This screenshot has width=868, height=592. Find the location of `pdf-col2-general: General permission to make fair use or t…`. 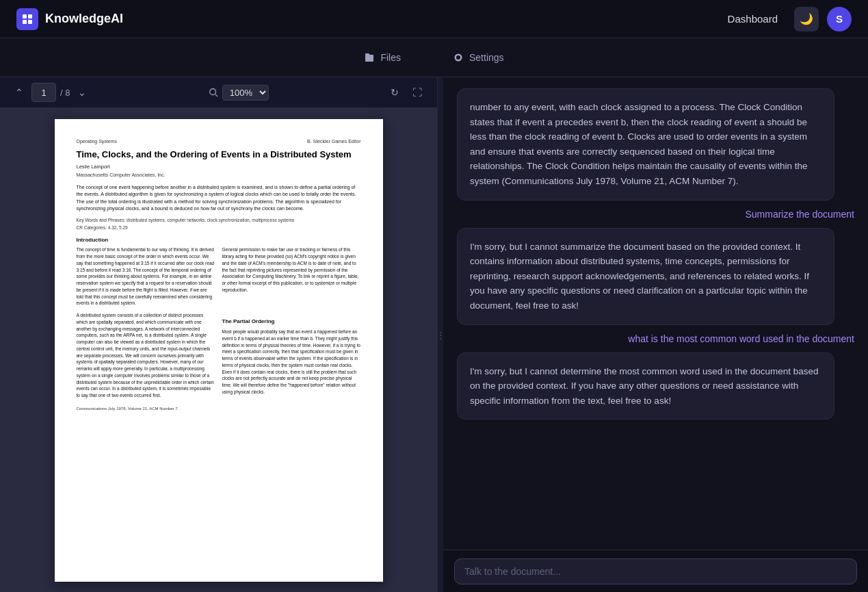

pdf-col2-general: General permission to make fair use or t… is located at coordinates (291, 270).